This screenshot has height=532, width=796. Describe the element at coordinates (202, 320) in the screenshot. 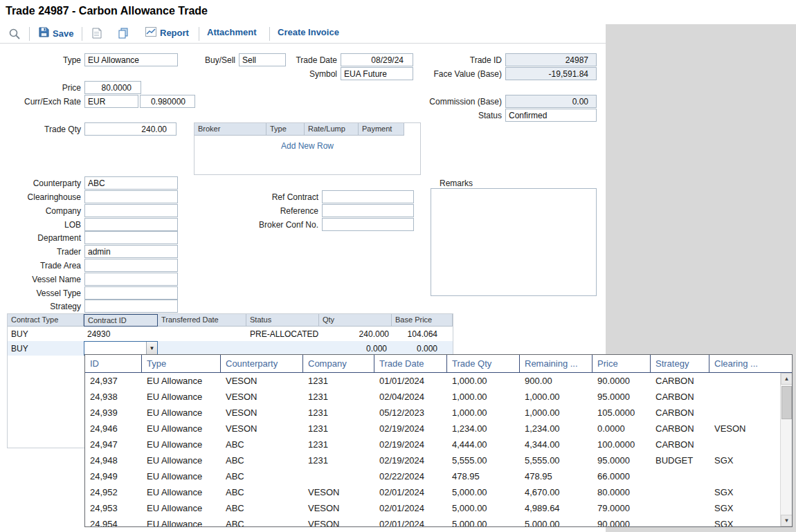

I see `contracts-header-transferred-date: Transferred Date` at that location.